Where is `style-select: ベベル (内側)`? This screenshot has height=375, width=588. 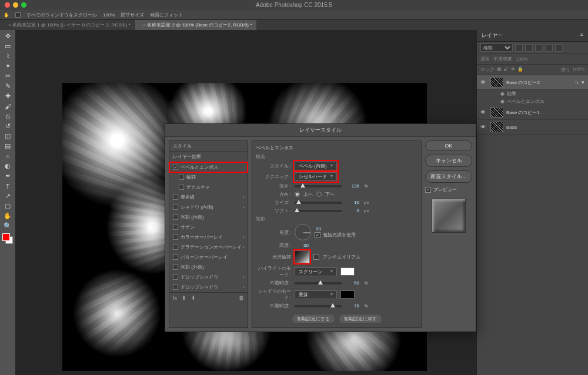
style-select: ベベル (内側) is located at coordinates (316, 166).